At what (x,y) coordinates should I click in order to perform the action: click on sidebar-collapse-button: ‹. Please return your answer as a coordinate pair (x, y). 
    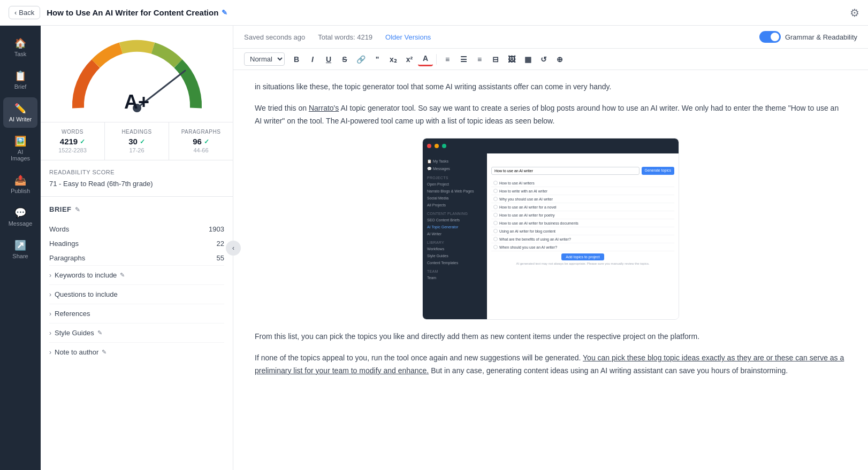
    Looking at the image, I should click on (233, 248).